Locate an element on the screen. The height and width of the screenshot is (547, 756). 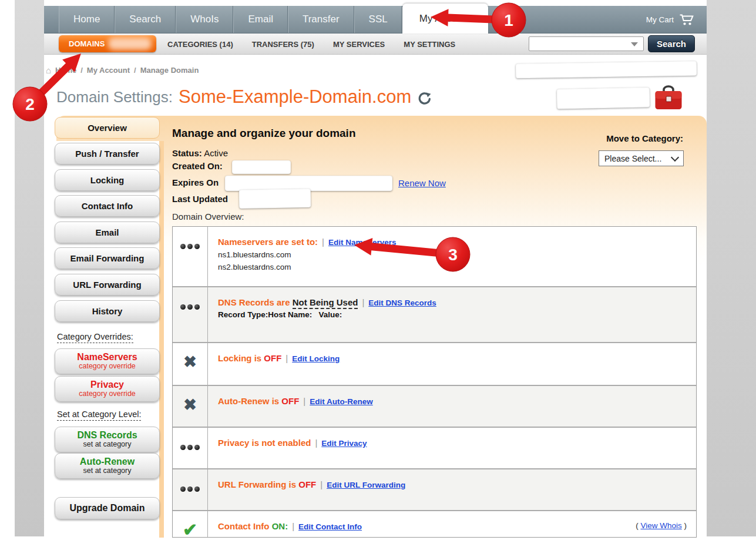
sub-nav-item-my-services: MY SERVICES is located at coordinates (359, 45).